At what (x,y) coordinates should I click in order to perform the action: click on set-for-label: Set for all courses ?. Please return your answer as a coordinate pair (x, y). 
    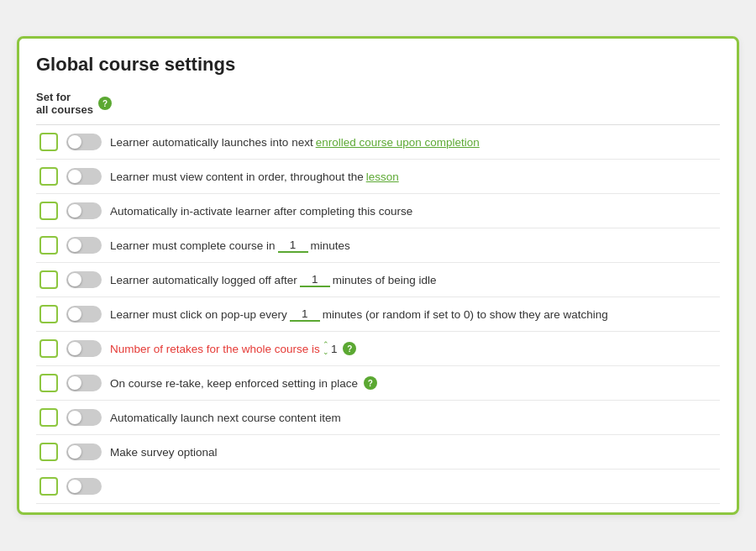
    Looking at the image, I should click on (378, 103).